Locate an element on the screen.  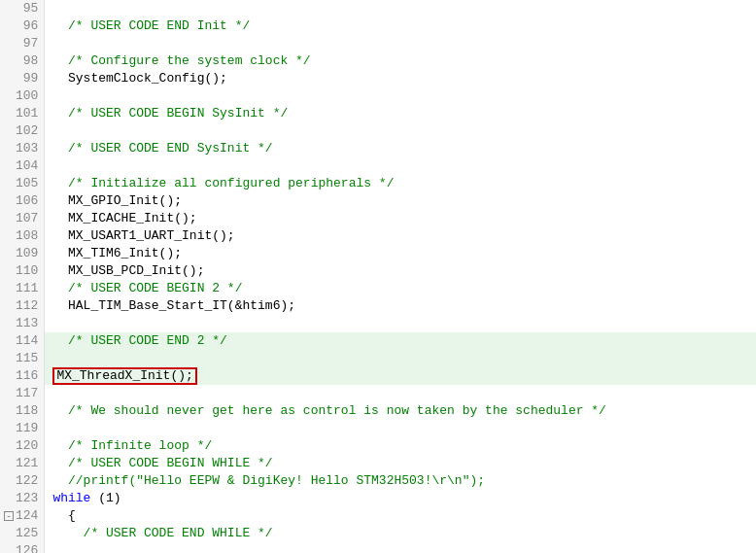
line-numbers: 9596979899100101102103104105106107108109… is located at coordinates (22, 276).